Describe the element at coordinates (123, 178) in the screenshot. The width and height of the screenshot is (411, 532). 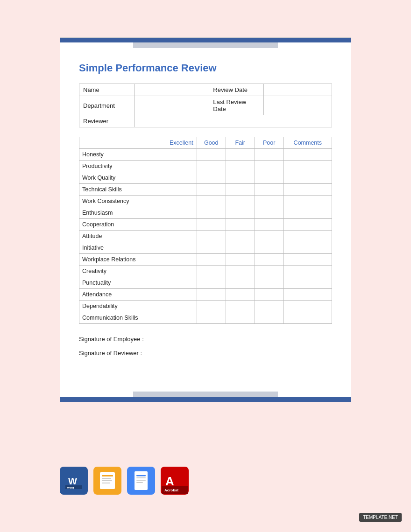
I see `row-category-2: Work Quality` at that location.